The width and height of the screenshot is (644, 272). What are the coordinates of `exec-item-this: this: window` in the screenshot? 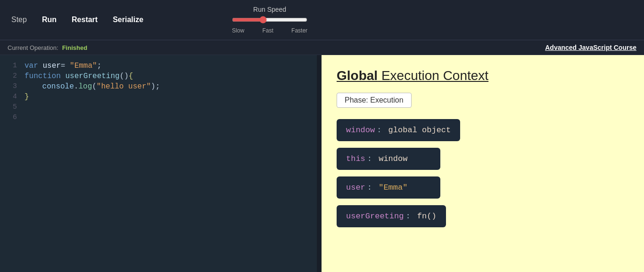 It's located at (388, 159).